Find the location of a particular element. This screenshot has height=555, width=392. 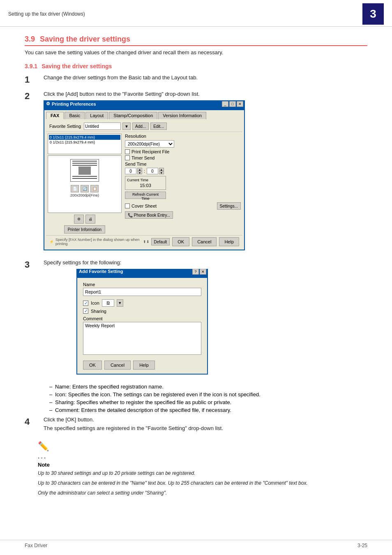

tab-stamp: Stamp/Composition is located at coordinates (133, 116).